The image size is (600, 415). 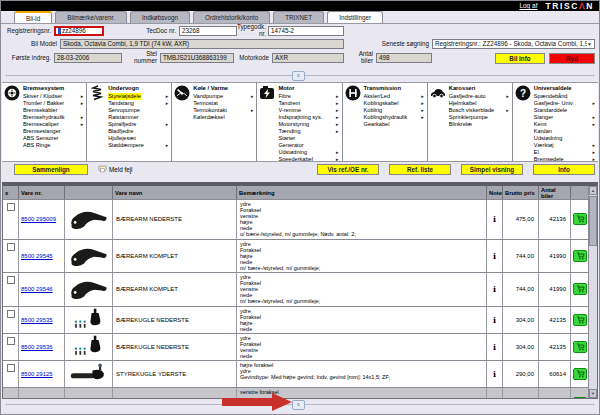 I want to click on tecdoc-input: 23268, so click(x=208, y=31).